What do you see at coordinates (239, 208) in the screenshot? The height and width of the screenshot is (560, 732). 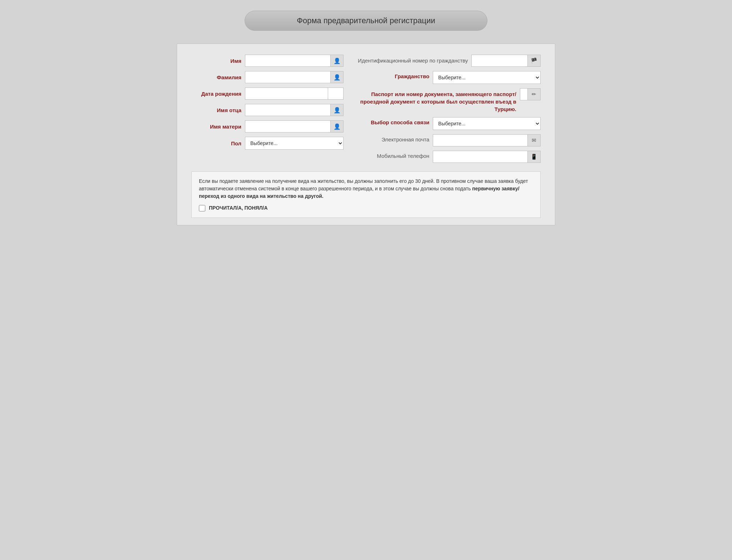 I see `acknowledge-label: ПРОЧИТАЛ/А, ПОНЯЛ/А` at bounding box center [239, 208].